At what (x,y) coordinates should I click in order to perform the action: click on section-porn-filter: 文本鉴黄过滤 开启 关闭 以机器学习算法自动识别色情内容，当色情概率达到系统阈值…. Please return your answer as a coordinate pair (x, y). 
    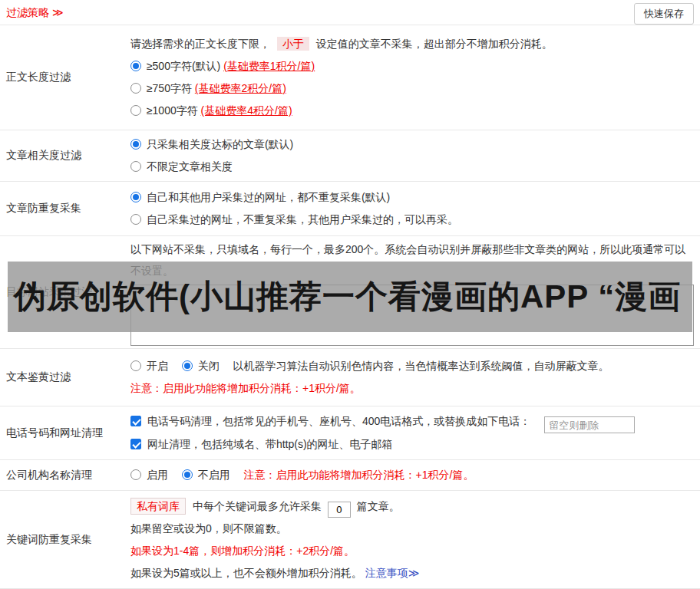
    Looking at the image, I should click on (350, 377).